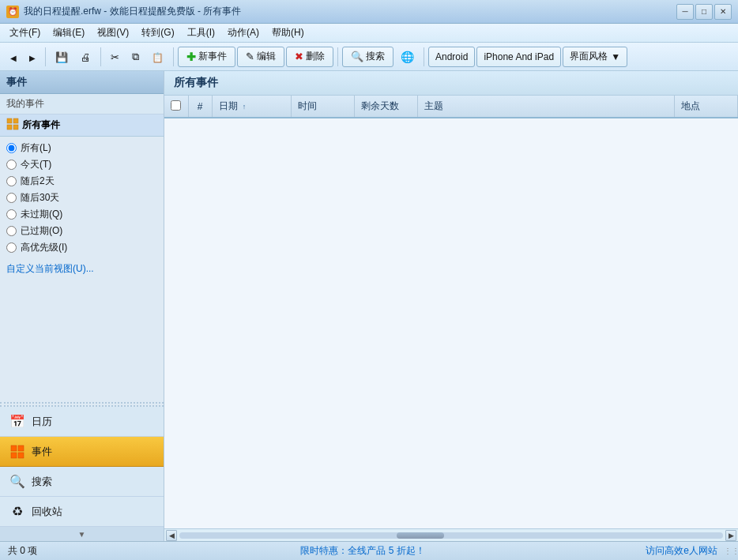  What do you see at coordinates (452, 57) in the screenshot?
I see `android-sync-button: Android` at bounding box center [452, 57].